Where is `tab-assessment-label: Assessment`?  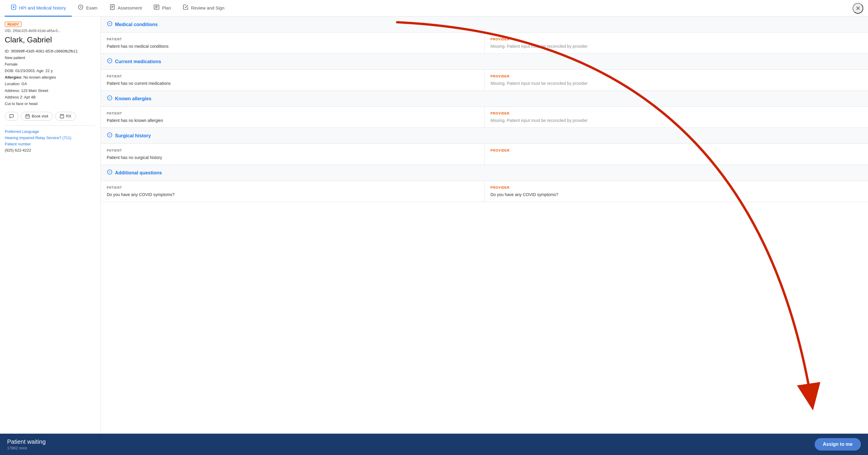
tab-assessment-label: Assessment is located at coordinates (130, 8).